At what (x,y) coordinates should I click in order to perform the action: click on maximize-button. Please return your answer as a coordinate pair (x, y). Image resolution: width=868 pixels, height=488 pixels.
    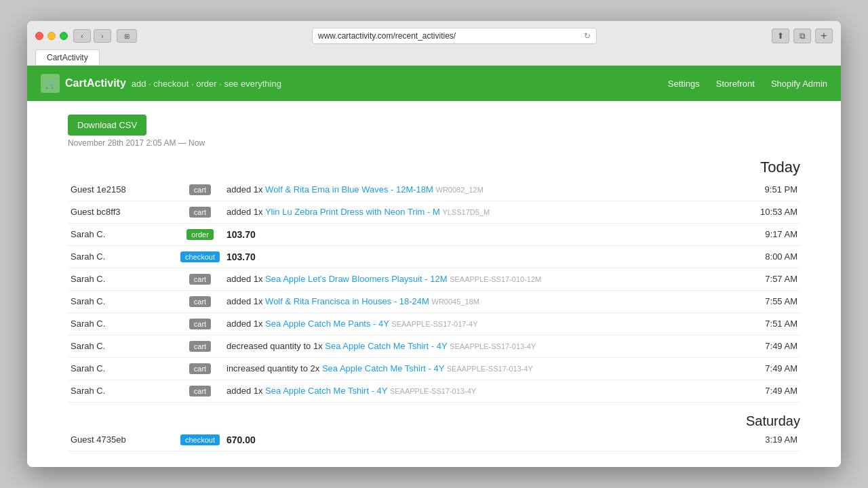
    Looking at the image, I should click on (64, 36).